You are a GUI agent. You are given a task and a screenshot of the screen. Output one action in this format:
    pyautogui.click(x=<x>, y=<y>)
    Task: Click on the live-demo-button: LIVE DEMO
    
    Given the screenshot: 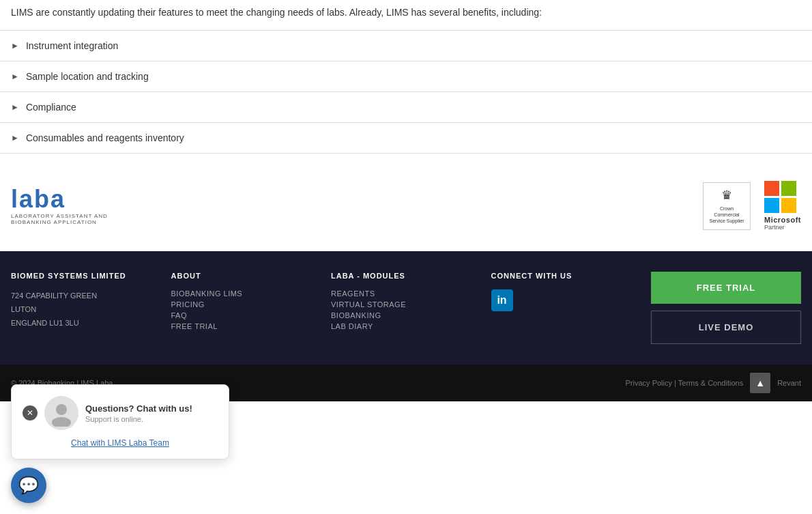 What is the action you would take?
    pyautogui.click(x=726, y=328)
    